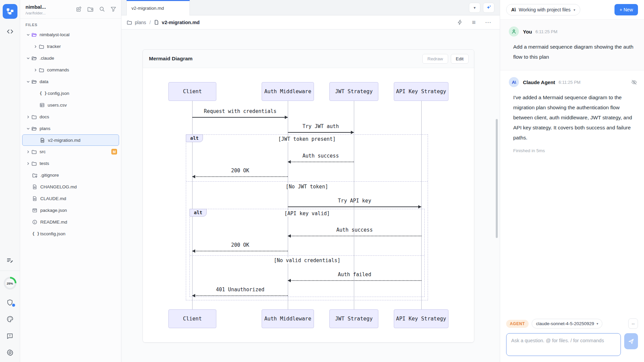 This screenshot has height=362, width=644. I want to click on more-options-icon: ⋯, so click(488, 22).